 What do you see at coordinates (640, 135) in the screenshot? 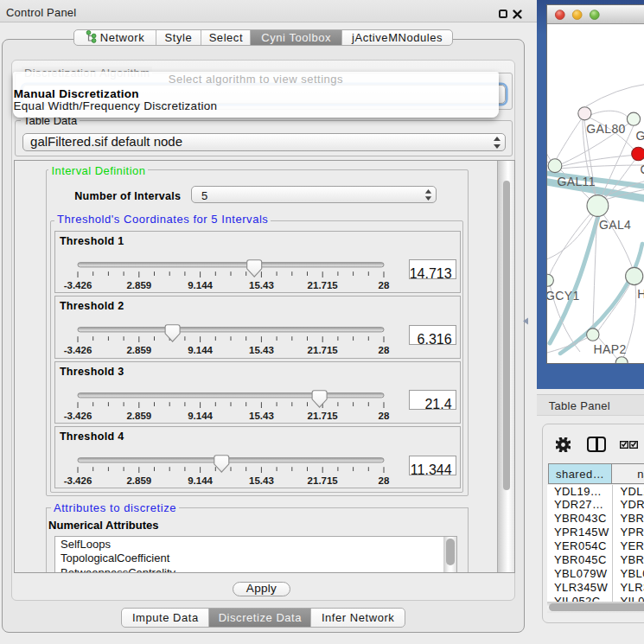
I see `svg-text: GA` at bounding box center [640, 135].